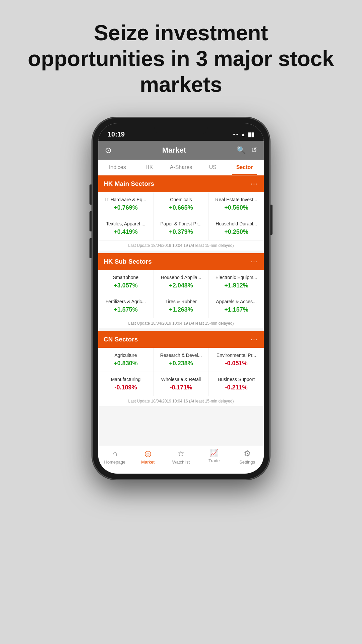 The width and height of the screenshot is (362, 644). I want to click on hk-main-update: Last Update 18/04/2019 10:04:19 (At leas…, so click(181, 246).